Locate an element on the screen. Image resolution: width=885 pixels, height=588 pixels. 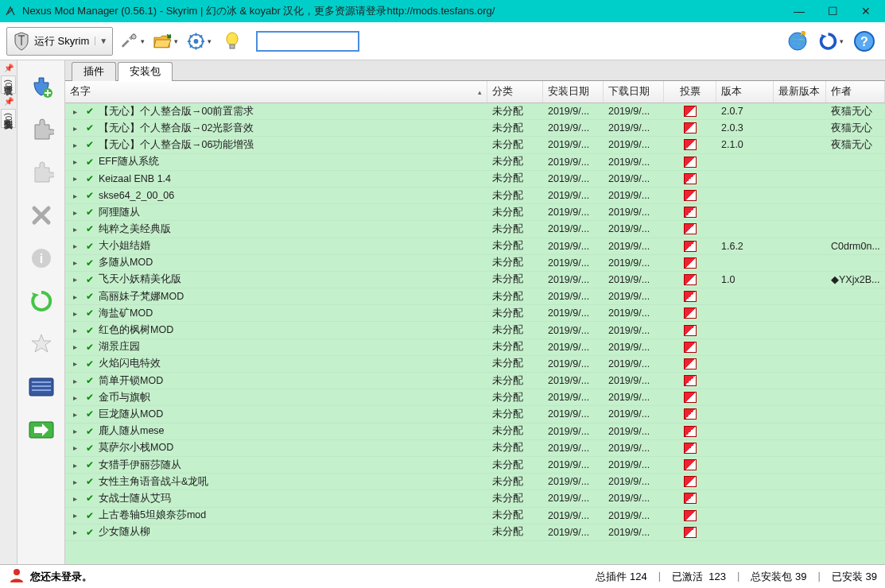
table-row: ▸✔【无心】个人整合版→00前置需求未分配2019/9/...2019/9/..… is located at coordinates (475, 111).